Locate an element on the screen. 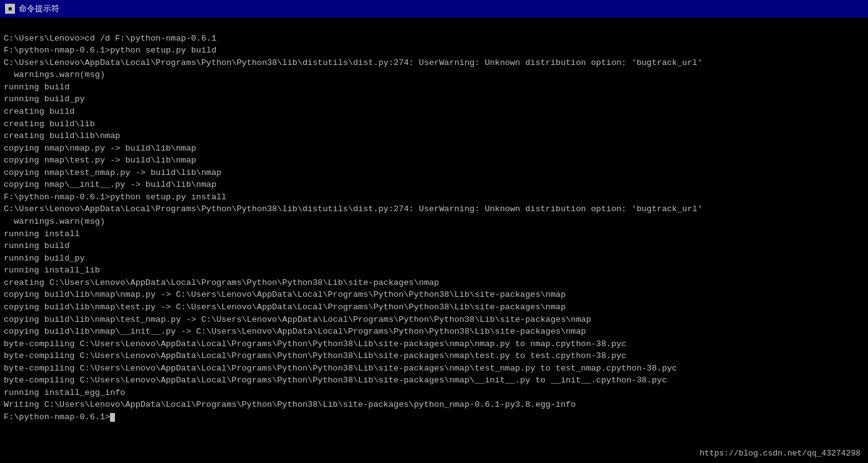 Image resolution: width=868 pixels, height=463 pixels. title-text: 命令提示符 is located at coordinates (39, 9).